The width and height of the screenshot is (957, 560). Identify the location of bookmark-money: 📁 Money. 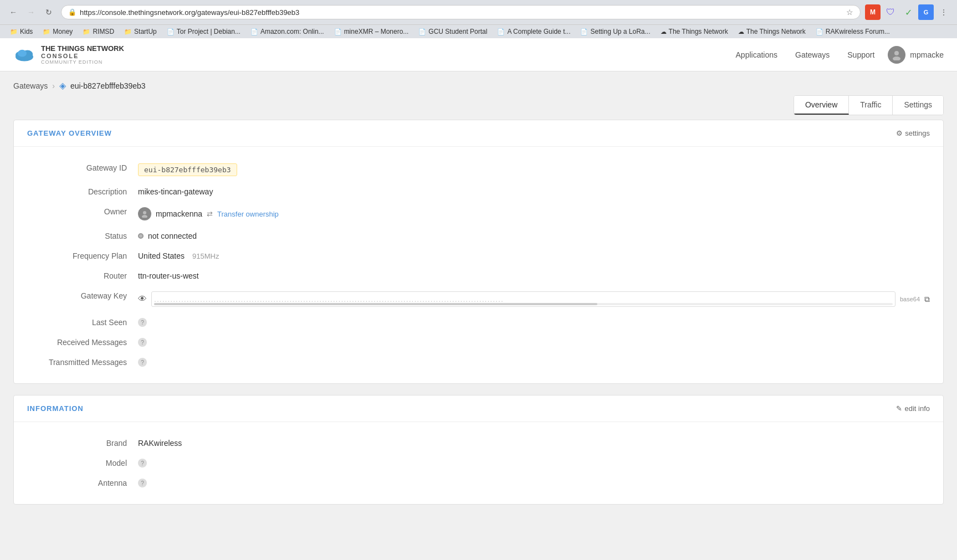
(58, 32).